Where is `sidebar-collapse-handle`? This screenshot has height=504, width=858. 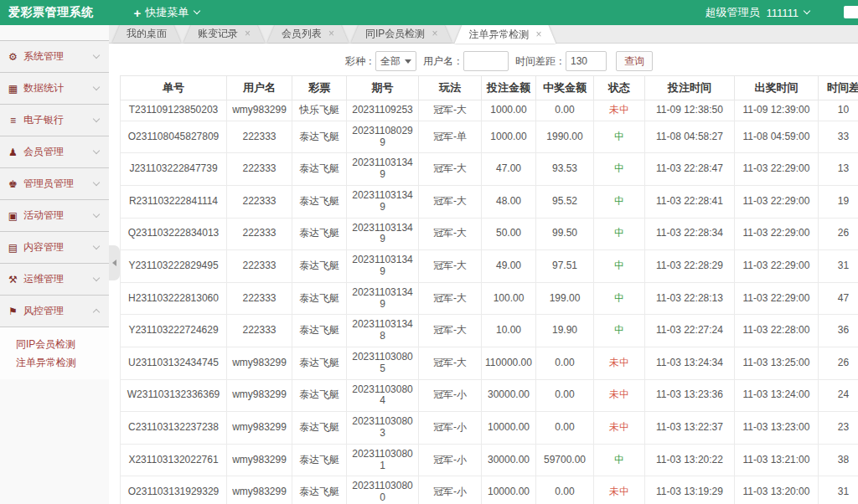 sidebar-collapse-handle is located at coordinates (114, 263).